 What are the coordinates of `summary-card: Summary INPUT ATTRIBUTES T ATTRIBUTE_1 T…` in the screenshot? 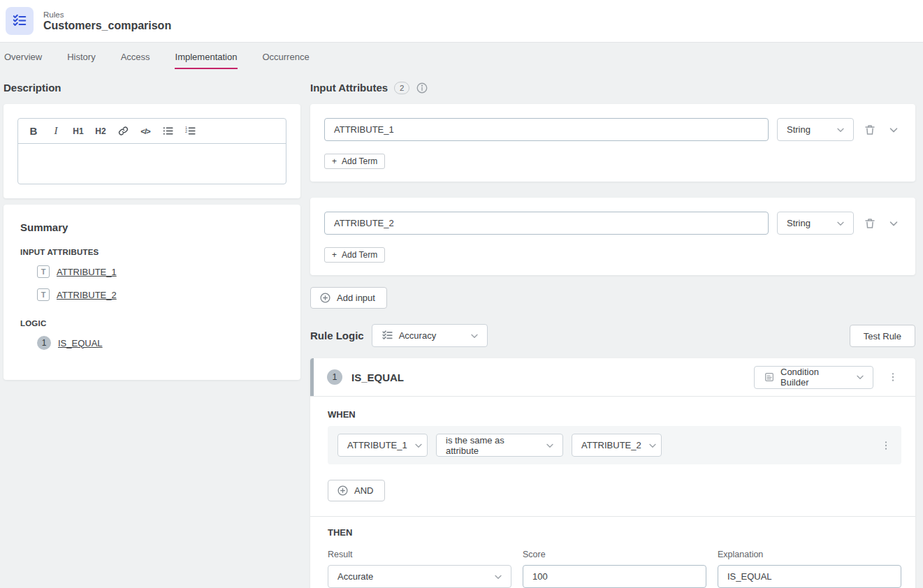 It's located at (152, 292).